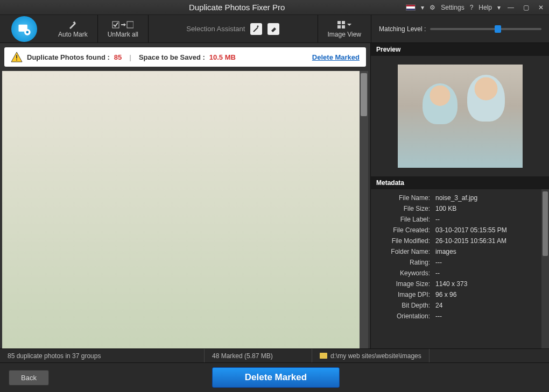 The width and height of the screenshot is (549, 392). I want to click on metadata-row: Image DPI:96 x 96, so click(458, 295).